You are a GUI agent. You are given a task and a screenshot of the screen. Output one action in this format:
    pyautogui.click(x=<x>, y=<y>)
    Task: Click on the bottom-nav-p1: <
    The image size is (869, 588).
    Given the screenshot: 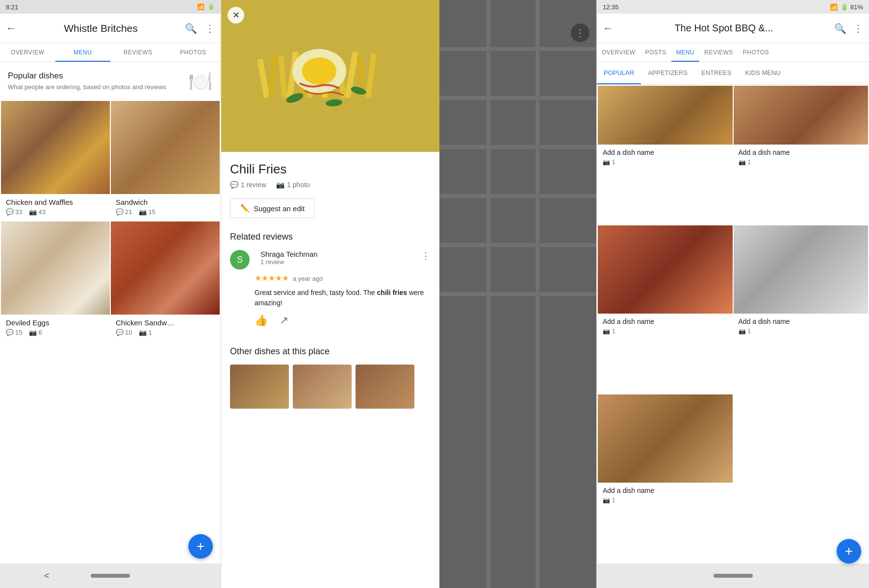 What is the action you would take?
    pyautogui.click(x=110, y=576)
    